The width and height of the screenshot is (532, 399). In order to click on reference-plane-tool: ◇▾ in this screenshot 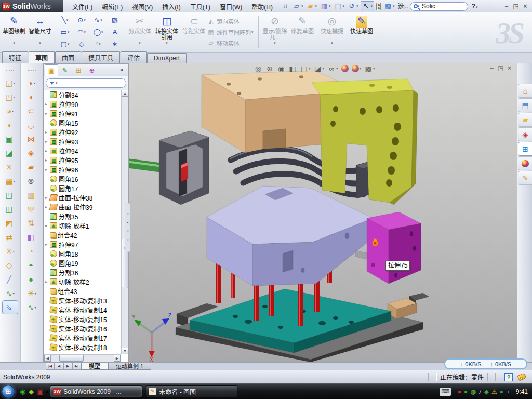, I will do `click(10, 265)`.